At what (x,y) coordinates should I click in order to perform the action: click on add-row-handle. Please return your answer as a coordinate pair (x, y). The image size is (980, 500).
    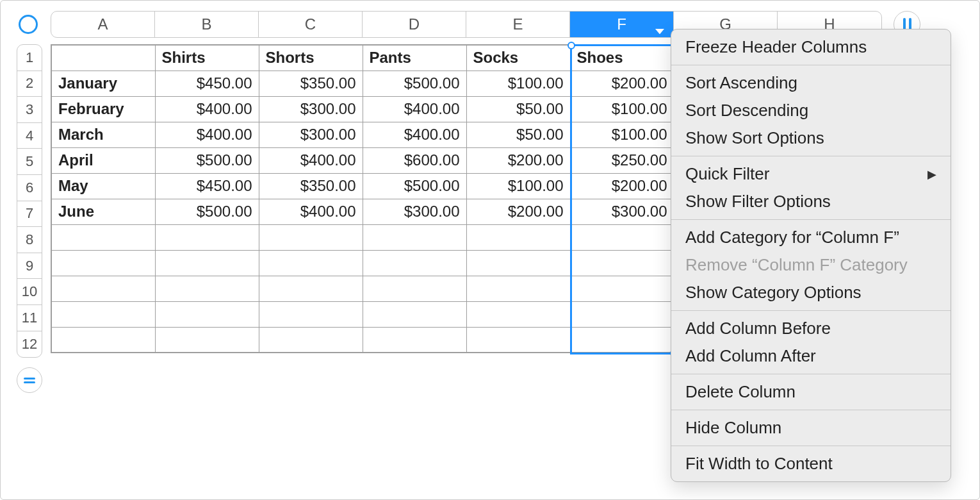
    Looking at the image, I should click on (29, 380).